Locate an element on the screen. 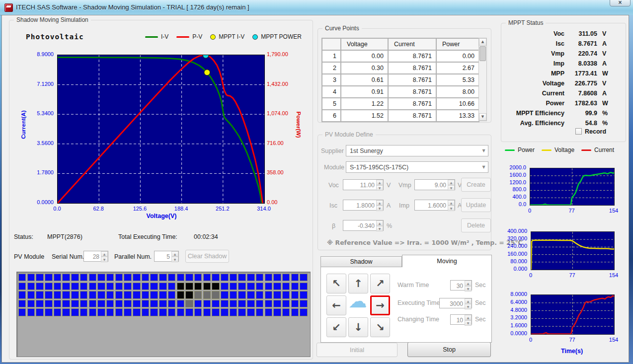  curve-row: 61.528.767113.33 is located at coordinates (400, 116).